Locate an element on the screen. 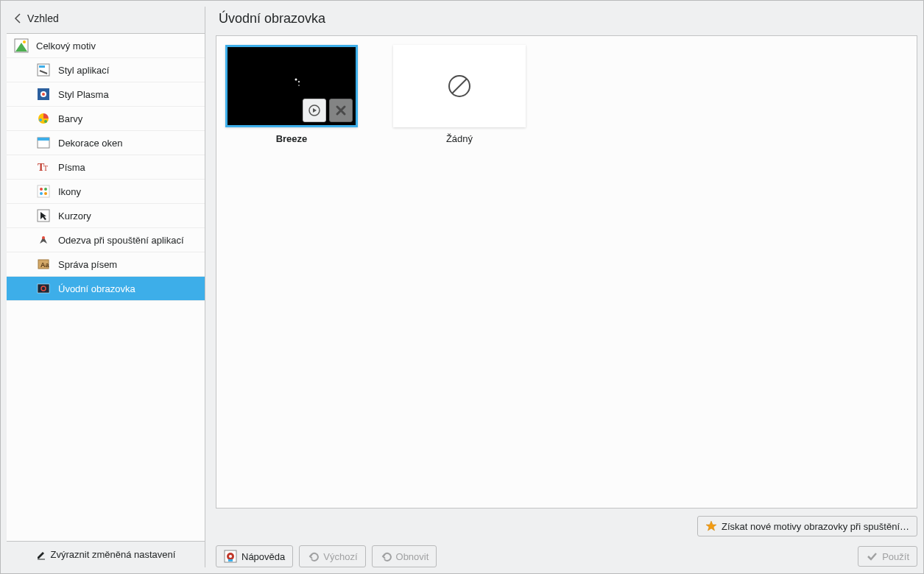 The height and width of the screenshot is (574, 924). sidebar-item-label: Styl Plasma is located at coordinates (84, 94).